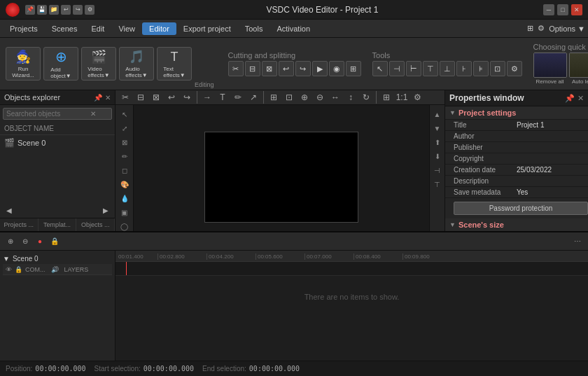 This screenshot has width=588, height=376. I want to click on prop-pin-icon: 📌, so click(570, 98).